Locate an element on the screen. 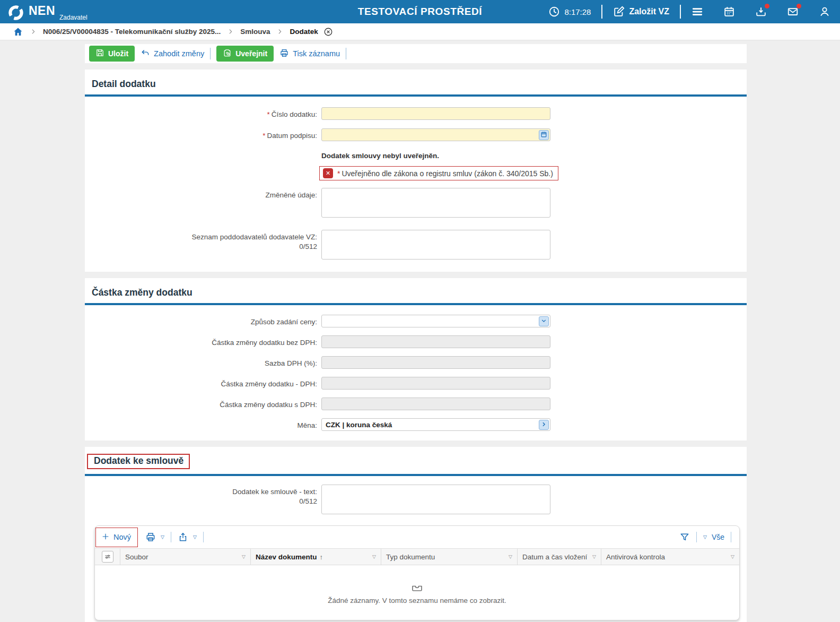 The height and width of the screenshot is (622, 840). error-x-icon: ✕ is located at coordinates (328, 173).